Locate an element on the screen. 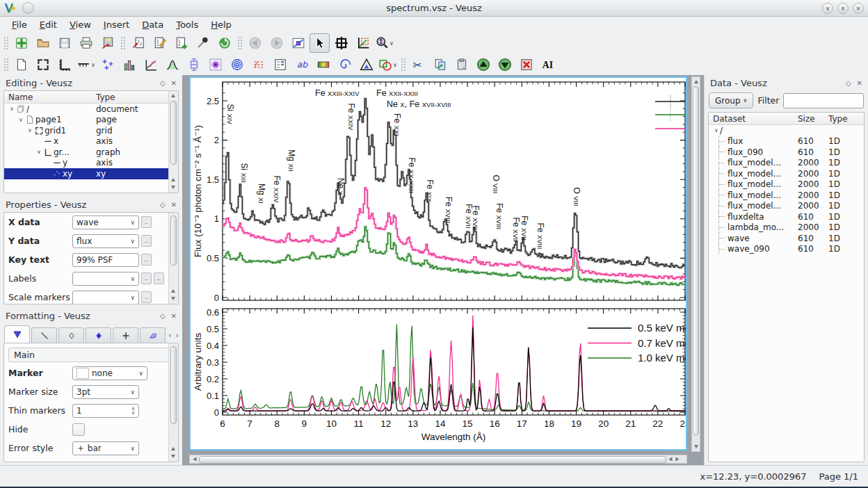 The width and height of the screenshot is (868, 488). menu-view: View is located at coordinates (81, 25).